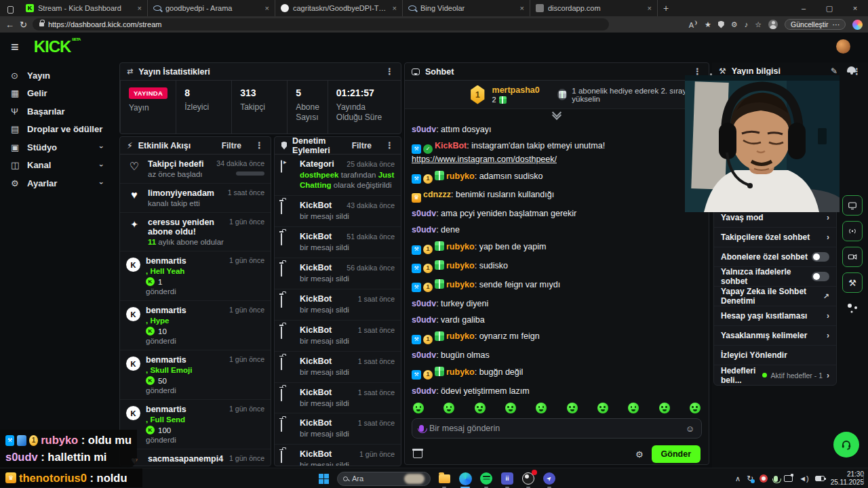 This screenshot has width=868, height=488. I want to click on collections-icon: ☆, so click(758, 24).